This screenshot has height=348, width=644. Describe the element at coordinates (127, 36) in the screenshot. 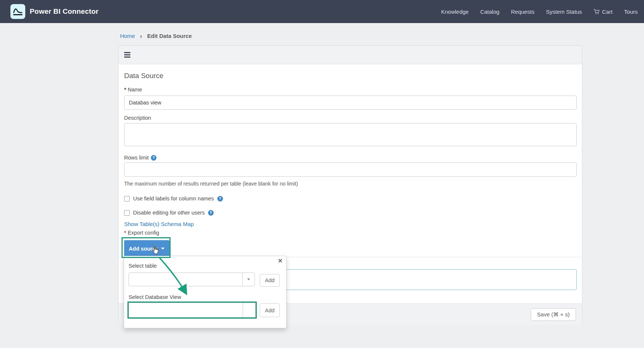

I see `breadcrumb-home-link: Home` at that location.